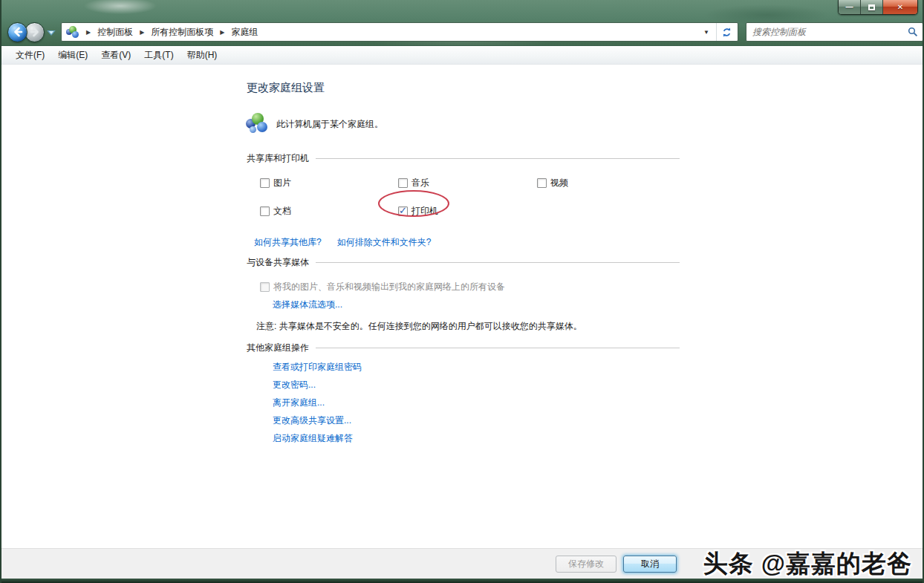 This screenshot has height=583, width=924. Describe the element at coordinates (288, 242) in the screenshot. I see `link-share-other-libraries: 如何共享其他库?` at that location.